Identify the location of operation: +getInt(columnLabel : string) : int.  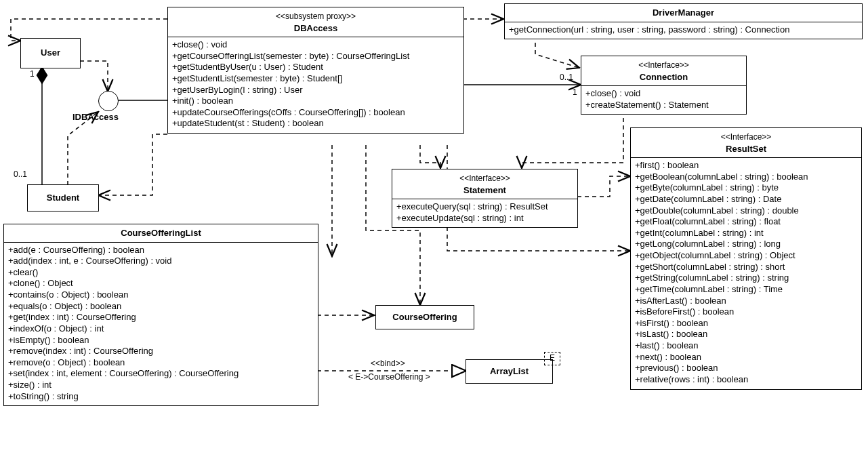
(746, 233).